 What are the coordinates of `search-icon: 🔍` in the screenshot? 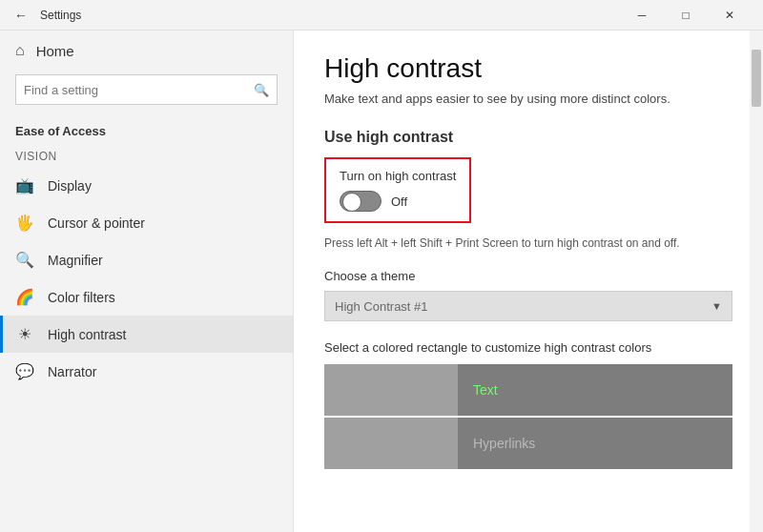 It's located at (261, 90).